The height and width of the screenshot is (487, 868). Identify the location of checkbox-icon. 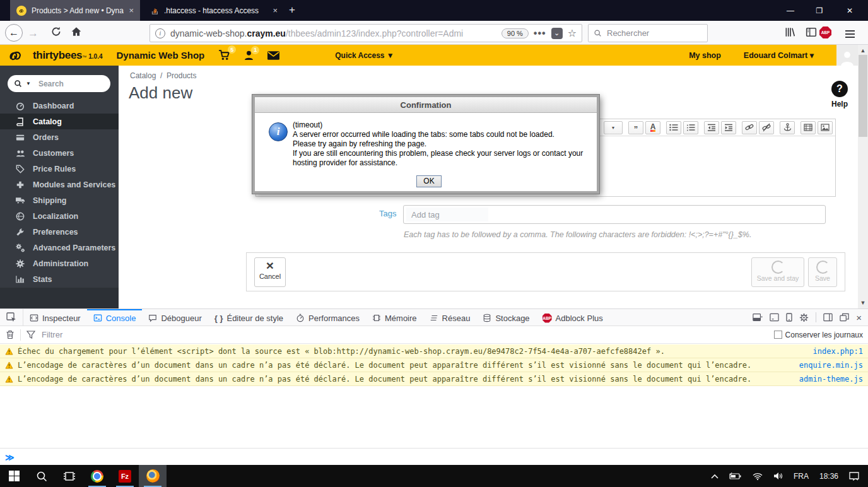
(778, 334).